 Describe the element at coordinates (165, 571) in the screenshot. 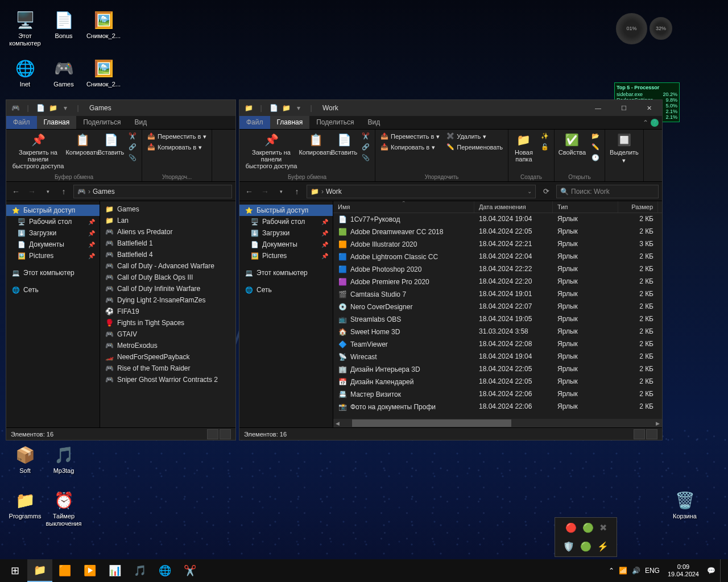

I see `taskbar-chrome: 🌐` at that location.